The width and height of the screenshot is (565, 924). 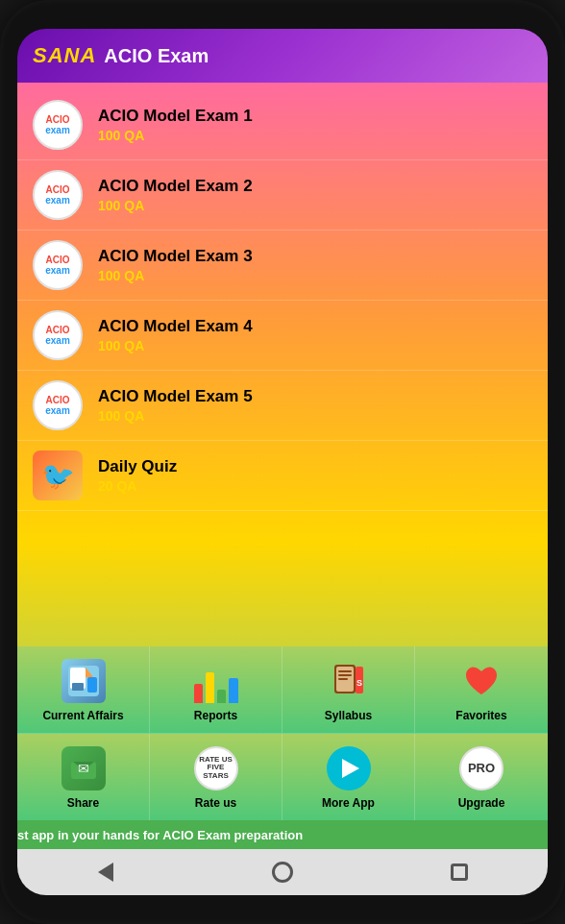 I want to click on home-button, so click(x=282, y=872).